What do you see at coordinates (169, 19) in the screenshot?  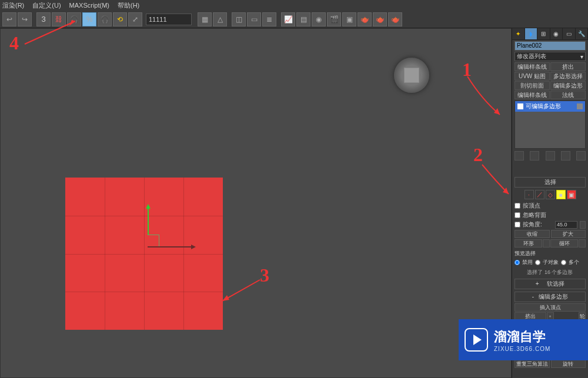 I see `refsys-input` at bounding box center [169, 19].